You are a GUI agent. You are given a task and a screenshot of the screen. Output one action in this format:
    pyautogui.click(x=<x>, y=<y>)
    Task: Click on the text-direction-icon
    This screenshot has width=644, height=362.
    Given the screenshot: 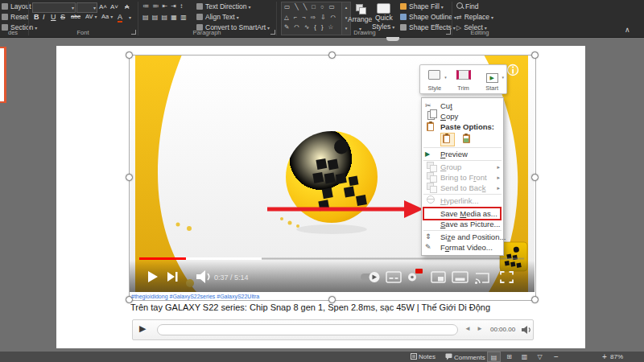 What is the action you would take?
    pyautogui.click(x=200, y=6)
    